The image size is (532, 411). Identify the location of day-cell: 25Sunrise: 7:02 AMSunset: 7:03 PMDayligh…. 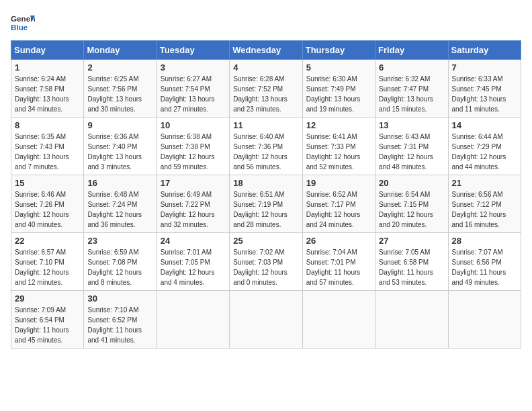
(266, 262).